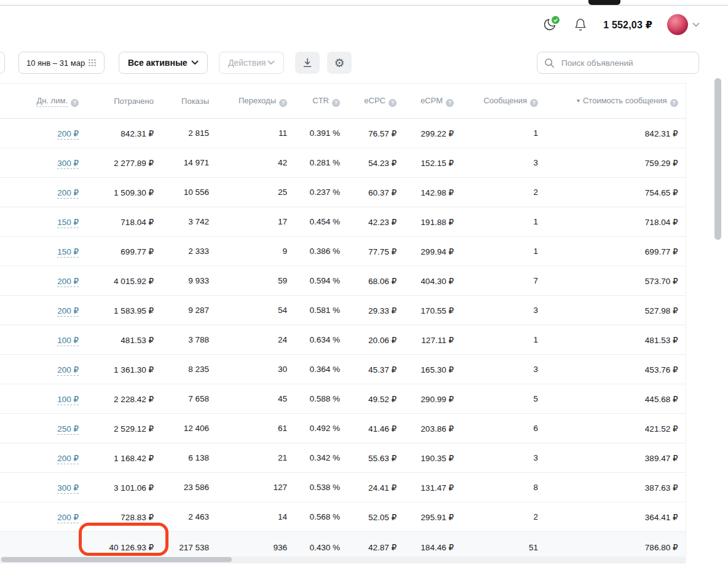 The image size is (728, 570). I want to click on cell-ecpc: 41.46 ₽, so click(376, 429).